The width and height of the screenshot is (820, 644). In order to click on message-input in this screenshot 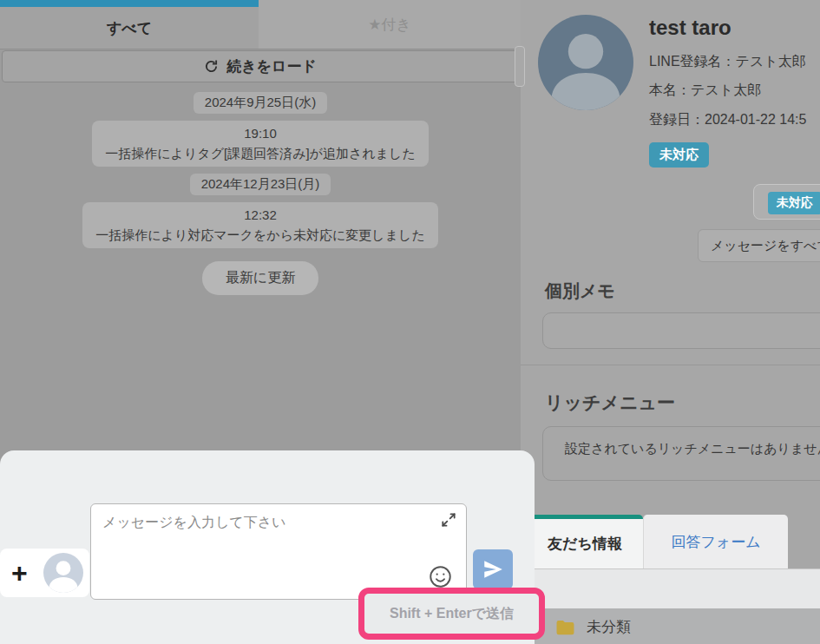, I will do `click(279, 552)`.